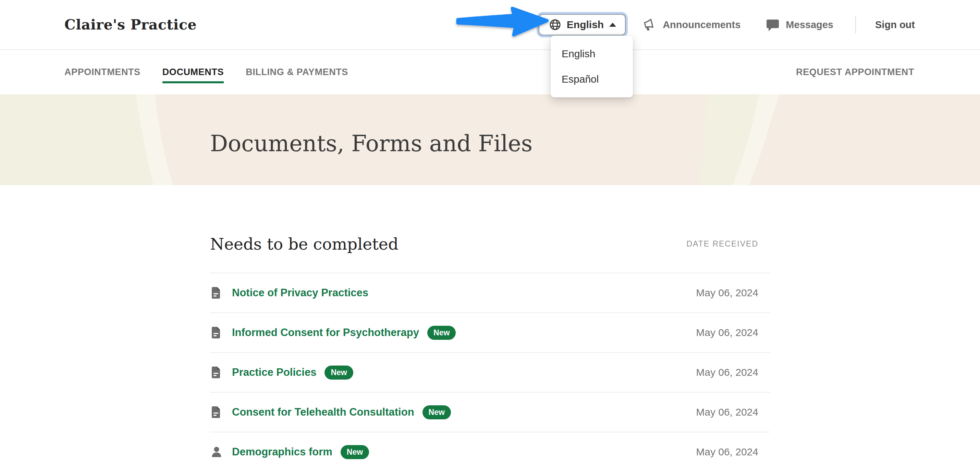 The width and height of the screenshot is (980, 466). Describe the element at coordinates (274, 372) in the screenshot. I see `document-link: Practice Policies` at that location.